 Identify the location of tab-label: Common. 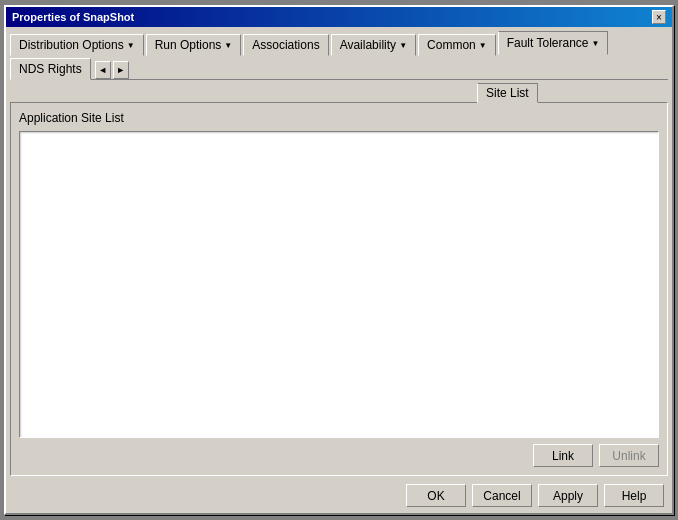
(452, 45).